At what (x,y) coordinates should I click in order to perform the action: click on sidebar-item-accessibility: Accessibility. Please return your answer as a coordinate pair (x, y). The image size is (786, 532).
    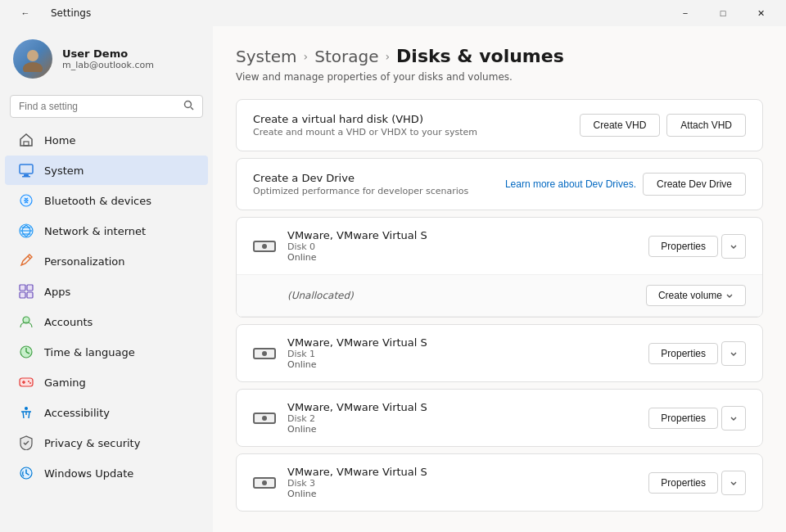
    Looking at the image, I should click on (106, 413).